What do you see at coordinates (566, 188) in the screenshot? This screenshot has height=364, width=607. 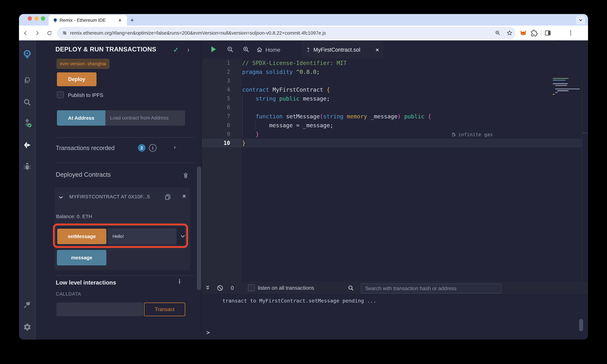 I see `editor-minimap` at bounding box center [566, 188].